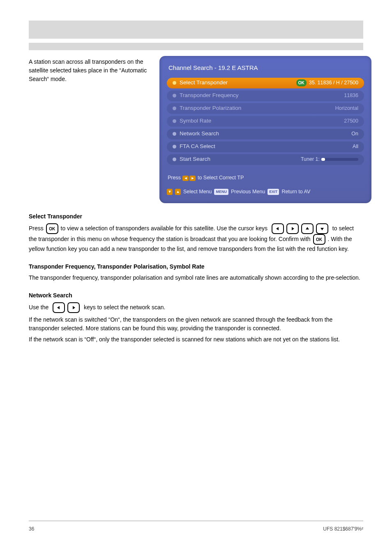 The height and width of the screenshot is (554, 392). I want to click on osd-row-select-tp: Select TransponderOK35. 11836 / H / 2750…, so click(265, 83).